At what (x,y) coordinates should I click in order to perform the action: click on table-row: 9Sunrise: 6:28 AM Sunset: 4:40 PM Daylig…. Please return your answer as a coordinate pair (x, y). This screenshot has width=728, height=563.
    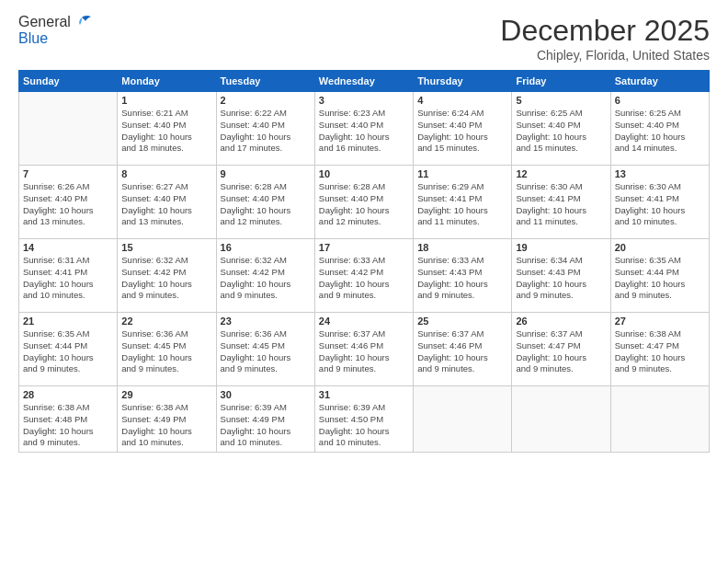
    Looking at the image, I should click on (265, 202).